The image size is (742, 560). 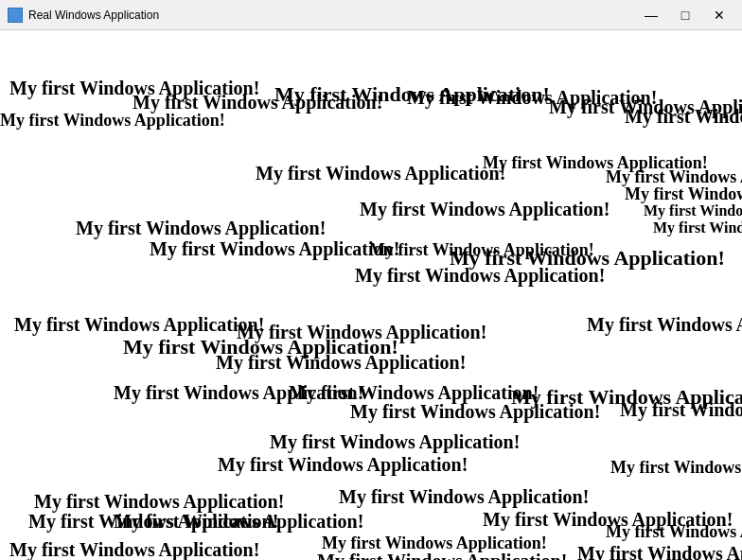 What do you see at coordinates (651, 15) in the screenshot?
I see `minimize-button: —` at bounding box center [651, 15].